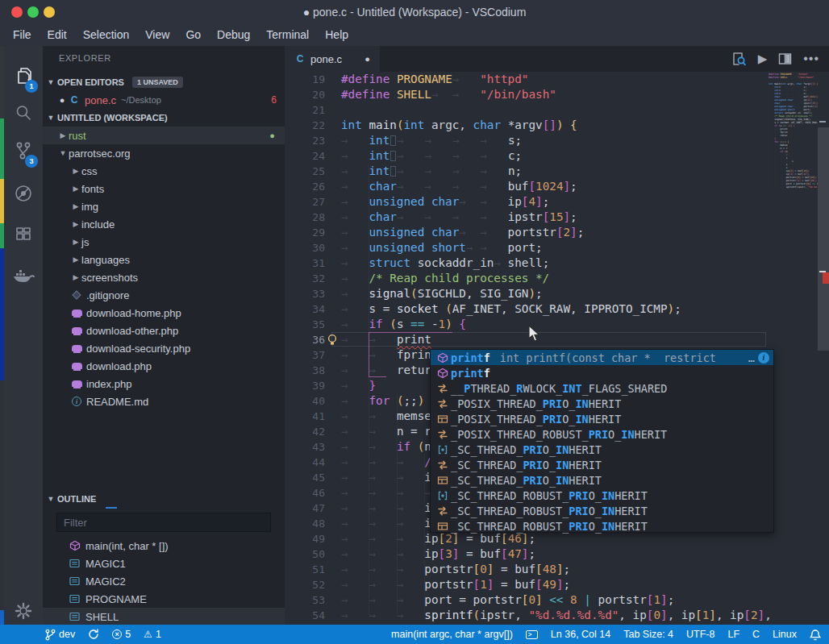 This screenshot has height=644, width=829. Describe the element at coordinates (556, 324) in the screenshot. I see `code-line-35: 35→ if (s == -1) {` at that location.